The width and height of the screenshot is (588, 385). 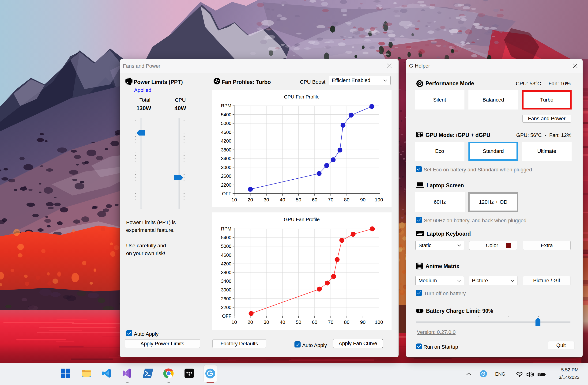 What do you see at coordinates (302, 97) in the screenshot?
I see `svg-text: CPU Fan Profile` at bounding box center [302, 97].